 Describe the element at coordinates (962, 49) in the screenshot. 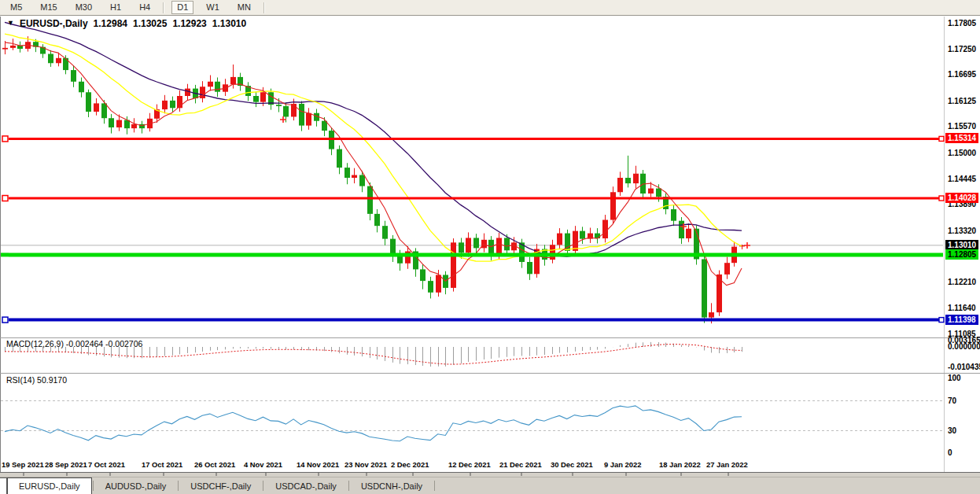

I see `price-axis-label: 1.17250` at that location.